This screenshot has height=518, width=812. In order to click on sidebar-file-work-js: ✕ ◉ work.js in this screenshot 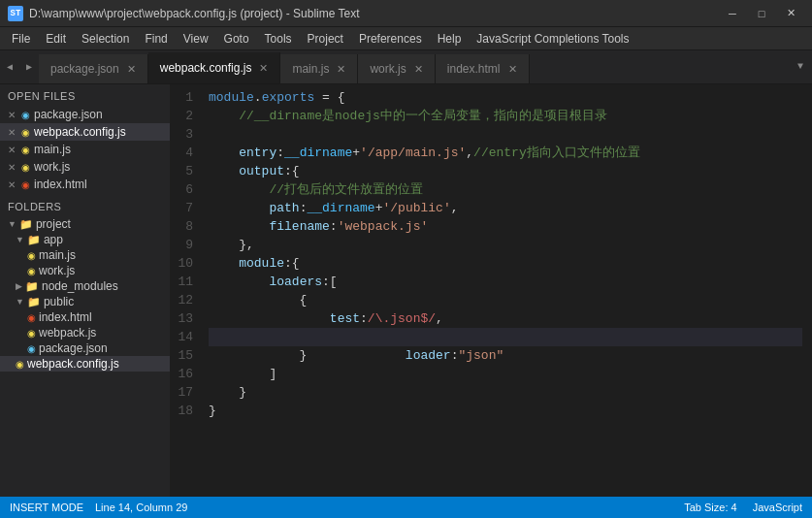, I will do `click(85, 167)`.